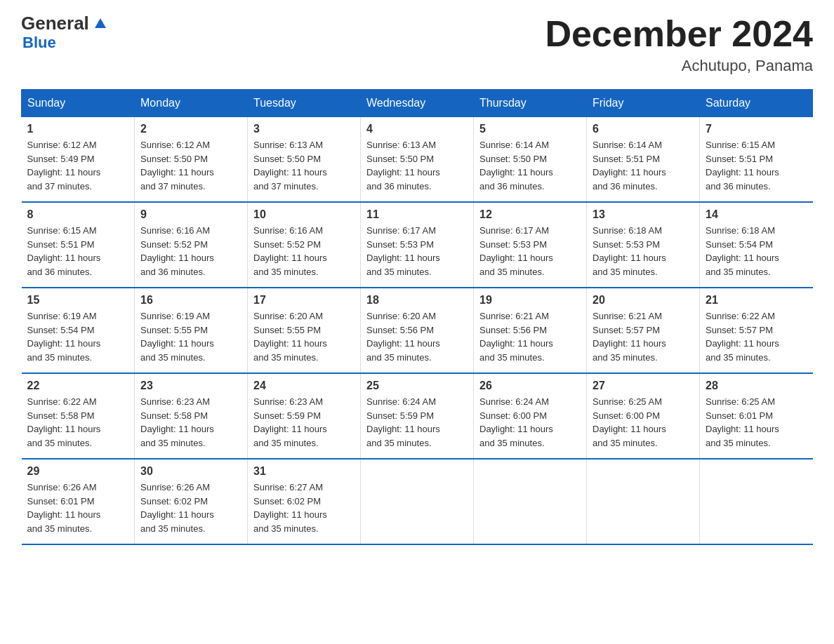 The image size is (834, 644). I want to click on calendar-week-row: 8 Sunrise: 6:15 AMSunset: 5:51 PMDayligh…, so click(417, 245).